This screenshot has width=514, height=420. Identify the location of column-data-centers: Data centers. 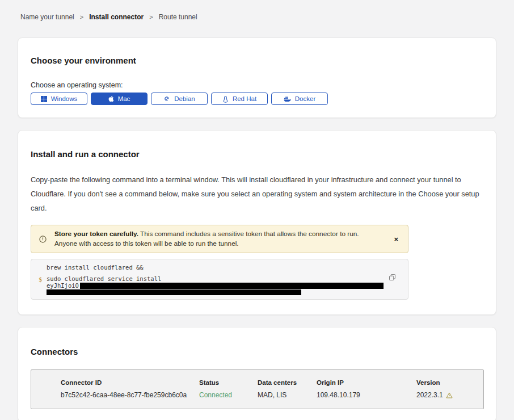
(287, 383).